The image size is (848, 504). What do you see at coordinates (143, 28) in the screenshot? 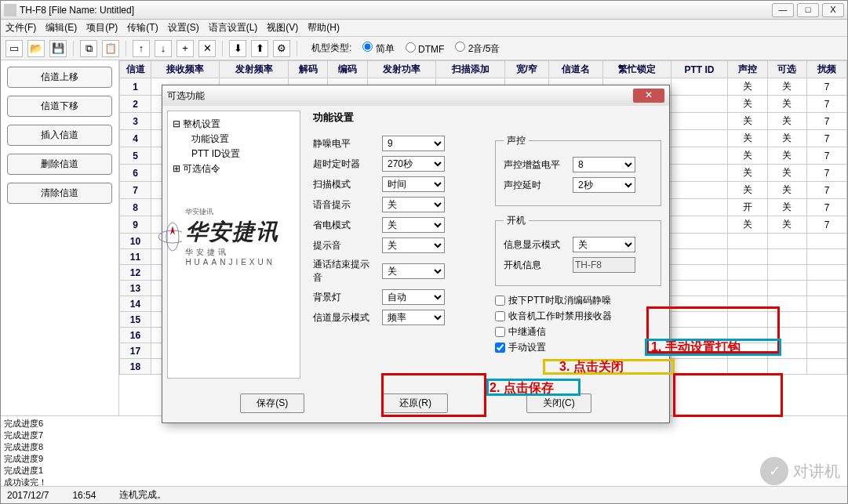
I see `menu-transfer: 传输(T)` at bounding box center [143, 28].